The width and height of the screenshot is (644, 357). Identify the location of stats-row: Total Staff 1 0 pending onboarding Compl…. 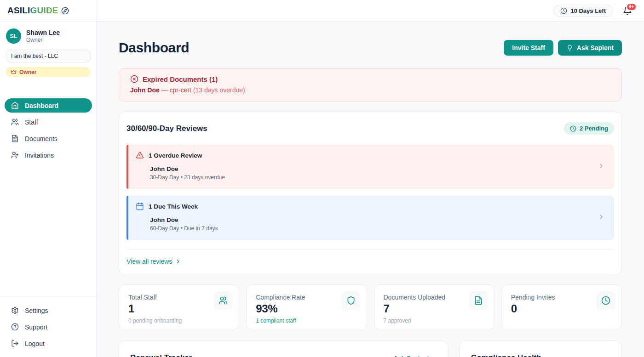
(370, 307).